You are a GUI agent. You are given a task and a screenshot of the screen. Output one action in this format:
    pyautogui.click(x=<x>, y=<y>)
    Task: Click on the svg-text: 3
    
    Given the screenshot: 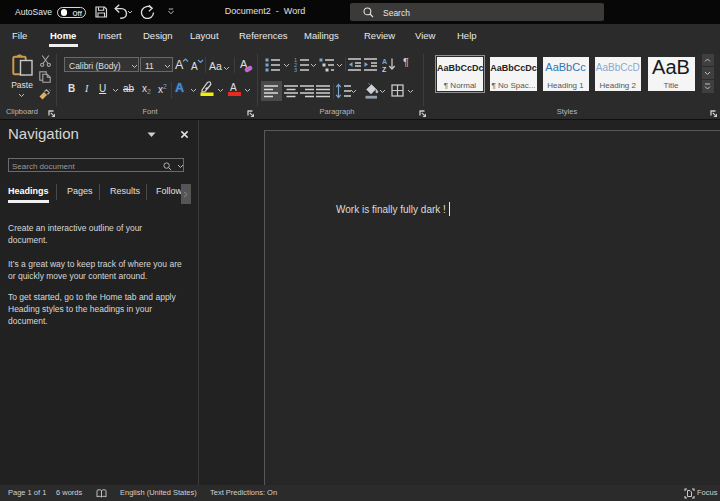 What is the action you would take?
    pyautogui.click(x=296, y=70)
    